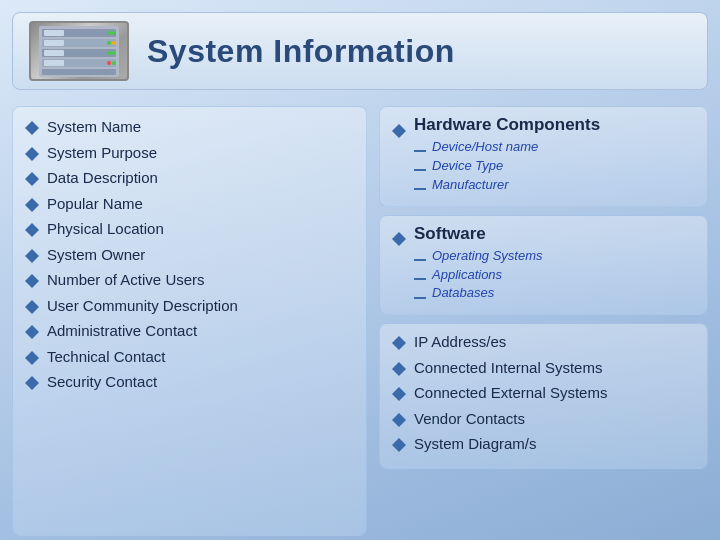  Describe the element at coordinates (106, 229) in the screenshot. I see `item-label: Physical Location` at that location.